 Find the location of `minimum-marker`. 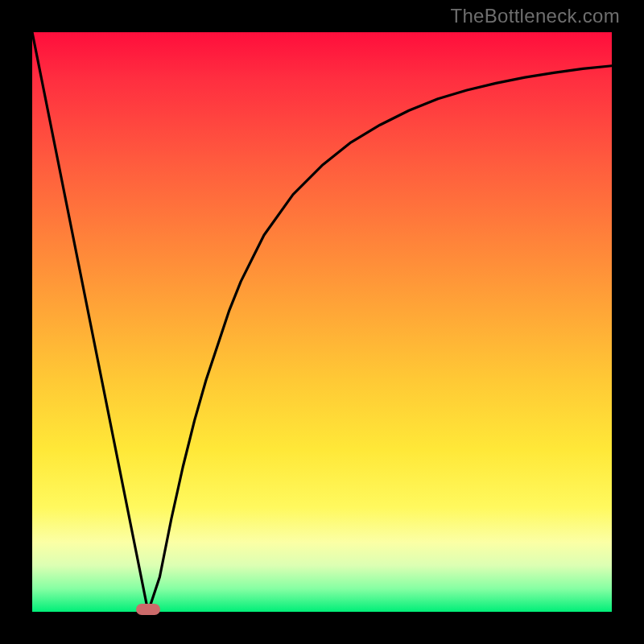

minimum-marker is located at coordinates (148, 609).